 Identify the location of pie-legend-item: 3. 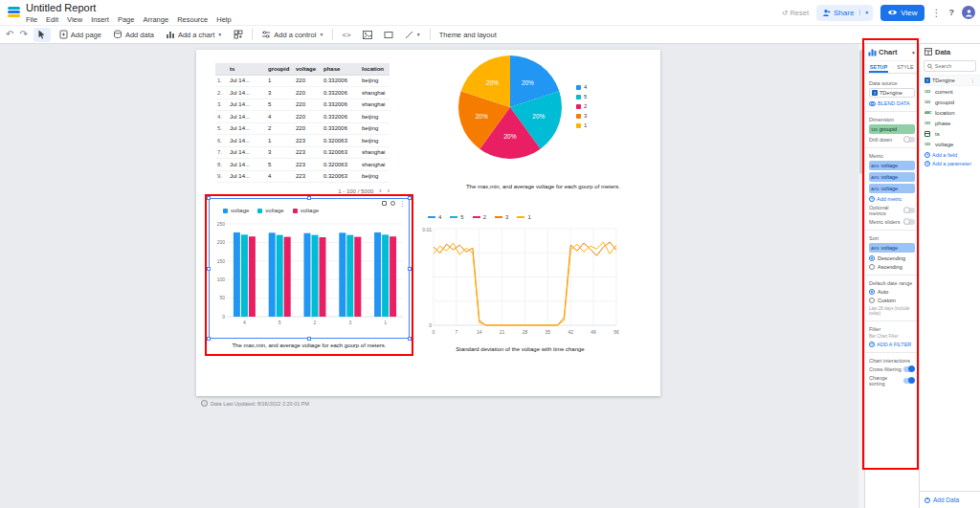
(582, 116).